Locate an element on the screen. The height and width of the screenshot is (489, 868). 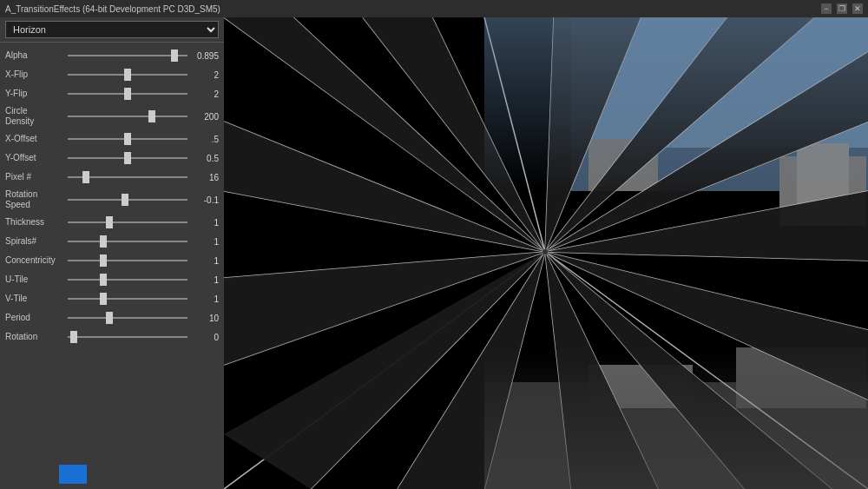
slider-track-inner-period is located at coordinates (128, 318).